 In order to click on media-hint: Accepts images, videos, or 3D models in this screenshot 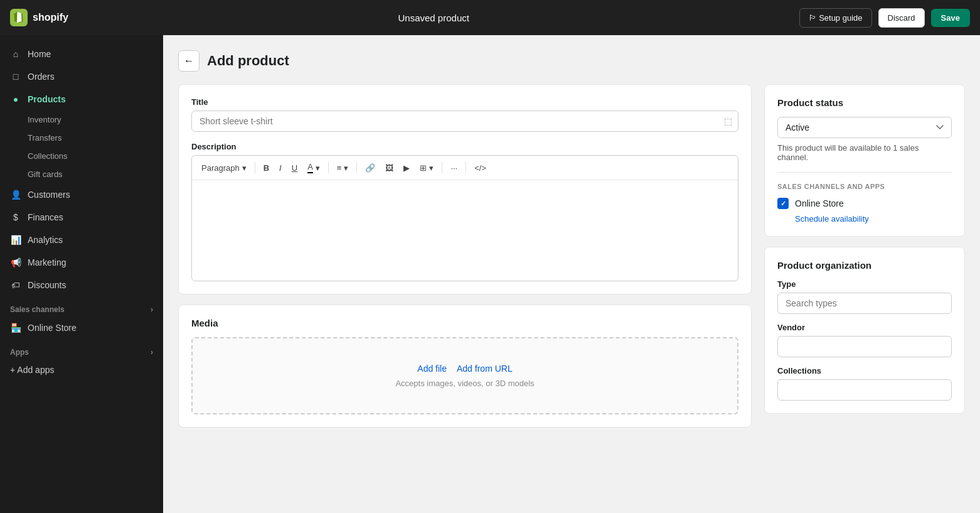, I will do `click(465, 383)`.